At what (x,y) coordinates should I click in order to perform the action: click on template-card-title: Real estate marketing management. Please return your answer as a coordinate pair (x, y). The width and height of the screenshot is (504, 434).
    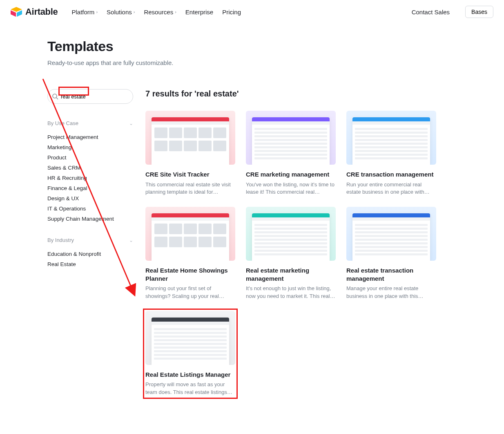
    Looking at the image, I should click on (291, 275).